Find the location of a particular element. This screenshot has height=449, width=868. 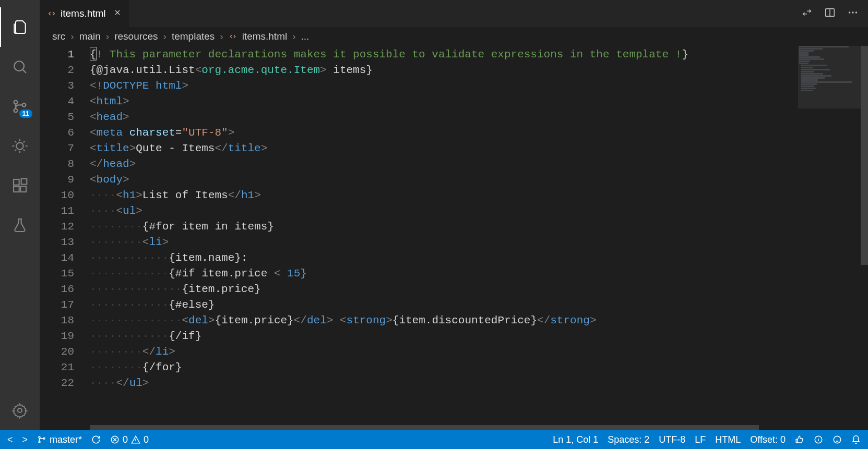

breadcrumb-item: items.html is located at coordinates (265, 37).